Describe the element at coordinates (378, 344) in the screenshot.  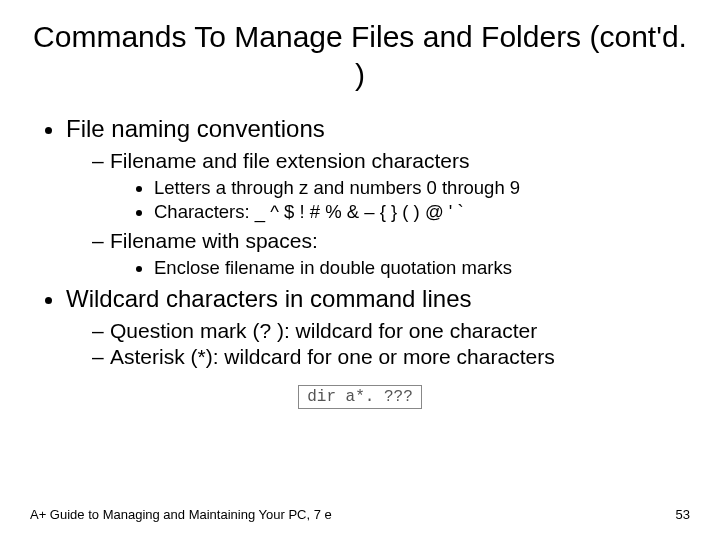
I see `bullet-sublist: Question mark (? ): wildcard for one cha…` at that location.